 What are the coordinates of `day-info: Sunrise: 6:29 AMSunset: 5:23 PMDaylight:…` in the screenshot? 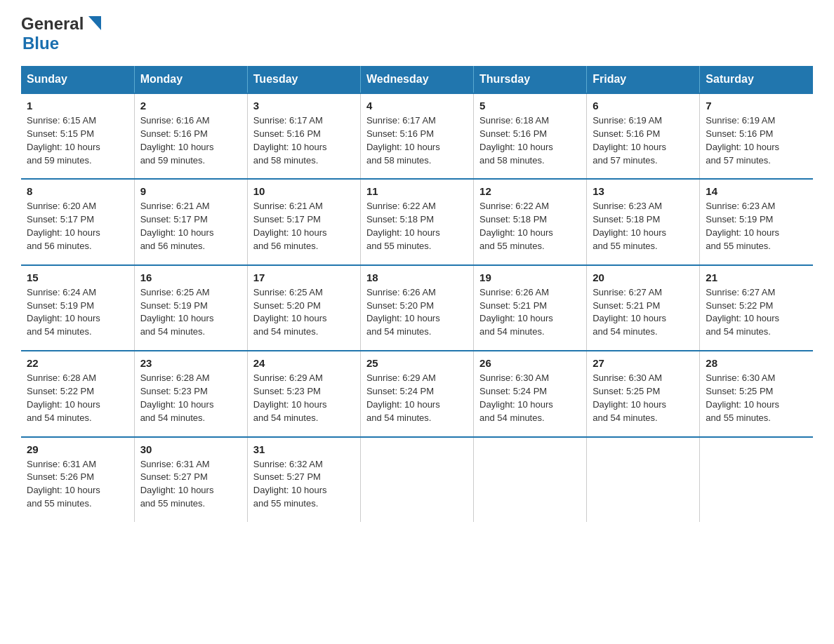 It's located at (291, 398).